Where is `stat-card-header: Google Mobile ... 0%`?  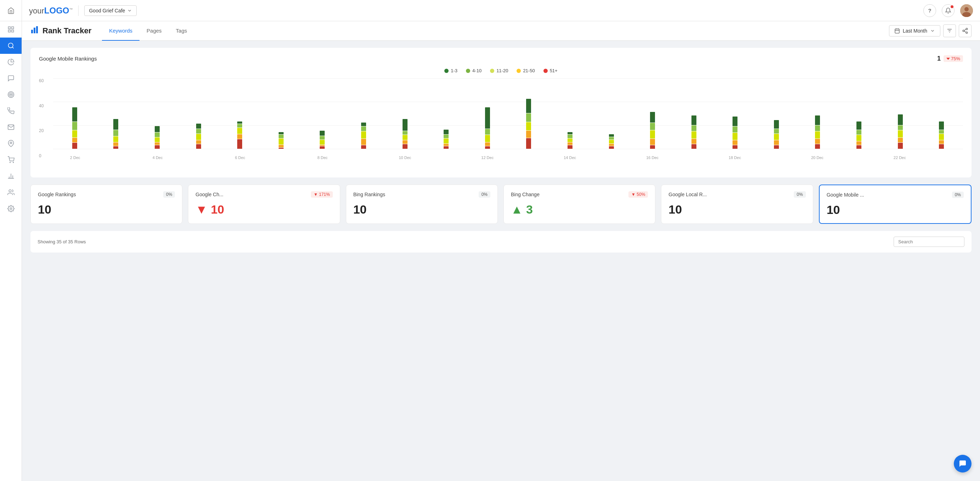 stat-card-header: Google Mobile ... 0% is located at coordinates (895, 195).